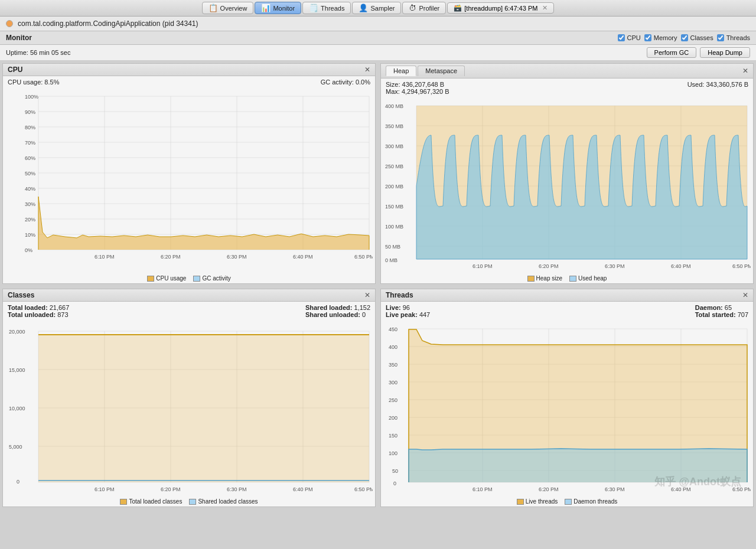 This screenshot has height=549, width=756. What do you see at coordinates (630, 38) in the screenshot?
I see `cpu-checkbox-group: CPU` at bounding box center [630, 38].